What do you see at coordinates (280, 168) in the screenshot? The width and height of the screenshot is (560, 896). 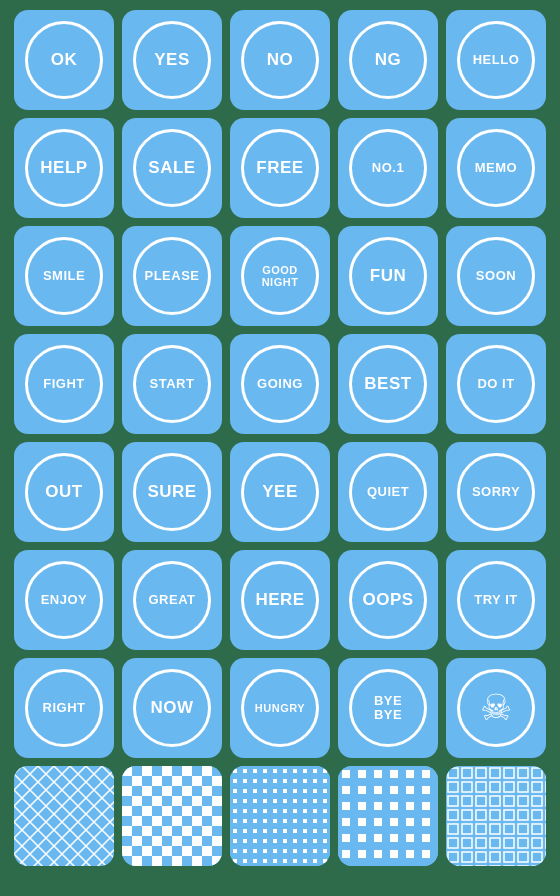 I see `sticker-free: FREE` at bounding box center [280, 168].